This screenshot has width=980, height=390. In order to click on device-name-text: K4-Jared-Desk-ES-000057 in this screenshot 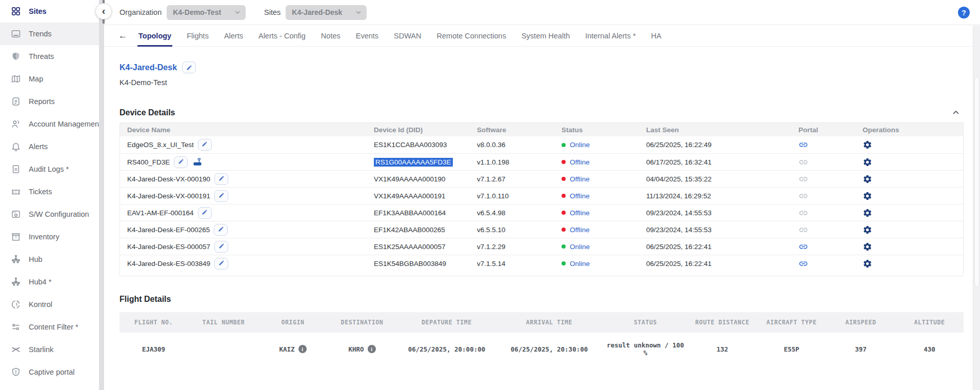, I will do `click(169, 247)`.